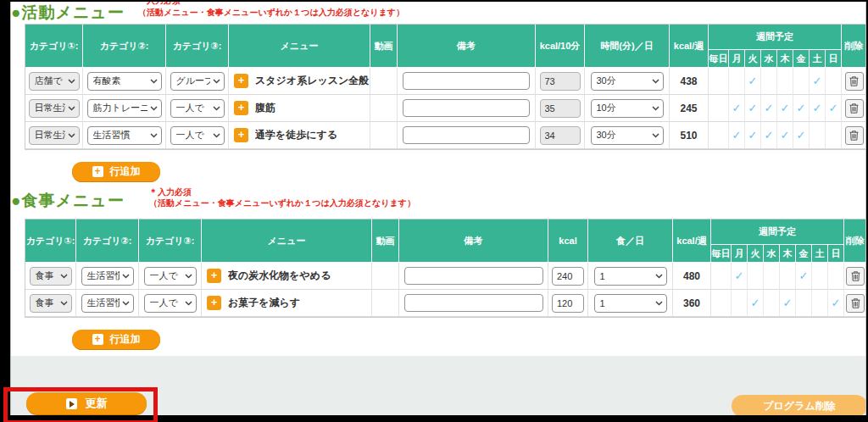 The width and height of the screenshot is (868, 422). Describe the element at coordinates (689, 46) in the screenshot. I see `header-kcal-week: kcal/週` at that location.